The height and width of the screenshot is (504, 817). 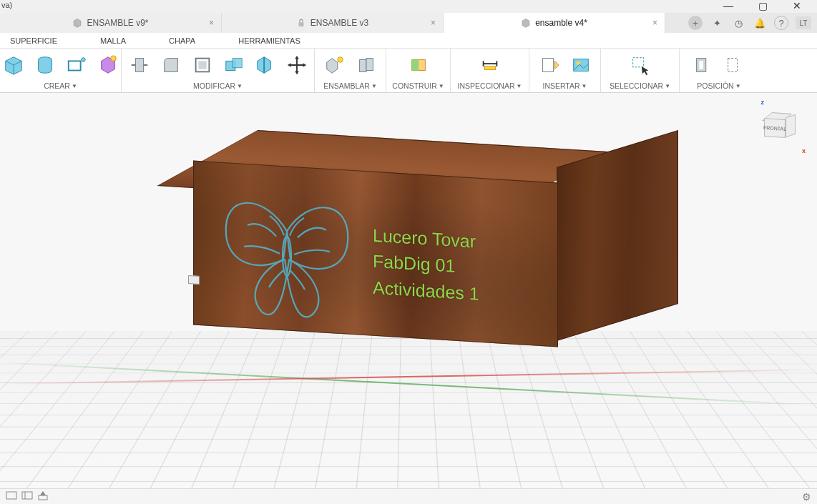 I want to click on help-icon: ?, so click(x=781, y=23).